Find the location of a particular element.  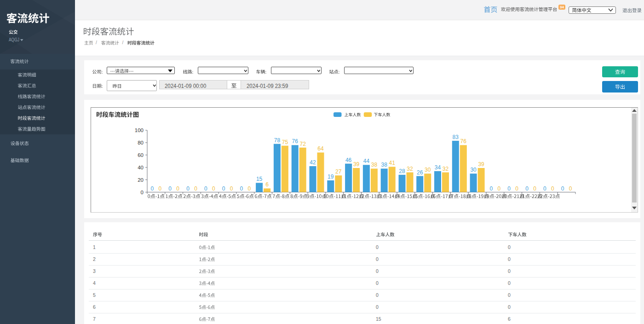

svg-text: 46 is located at coordinates (349, 160).